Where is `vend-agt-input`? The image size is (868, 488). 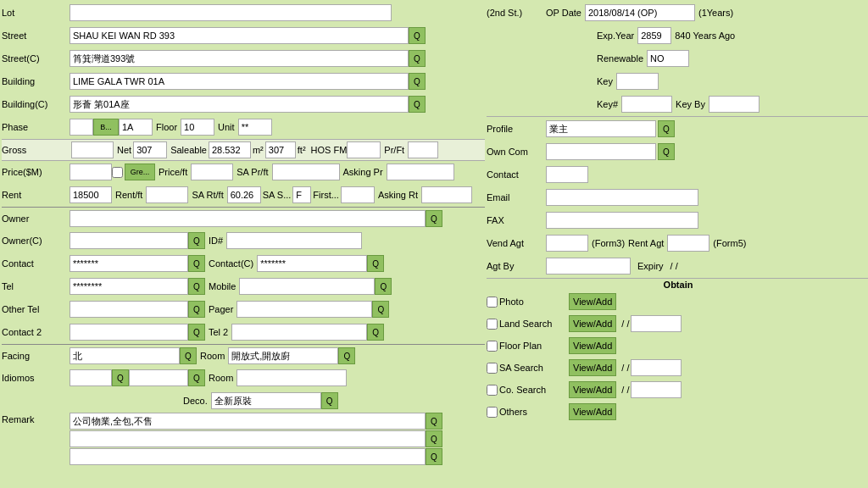
vend-agt-input is located at coordinates (567, 243).